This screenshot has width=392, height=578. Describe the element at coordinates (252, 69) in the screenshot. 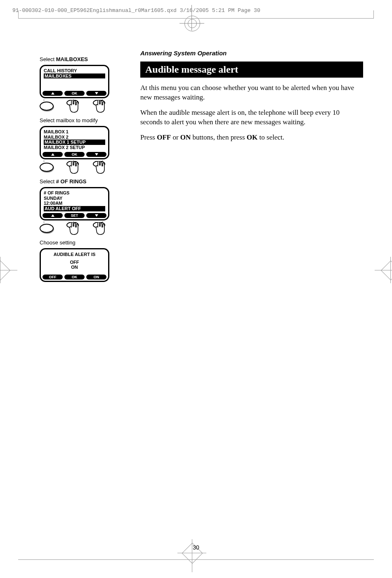

I see `section-title-banner: Audible message alert` at that location.